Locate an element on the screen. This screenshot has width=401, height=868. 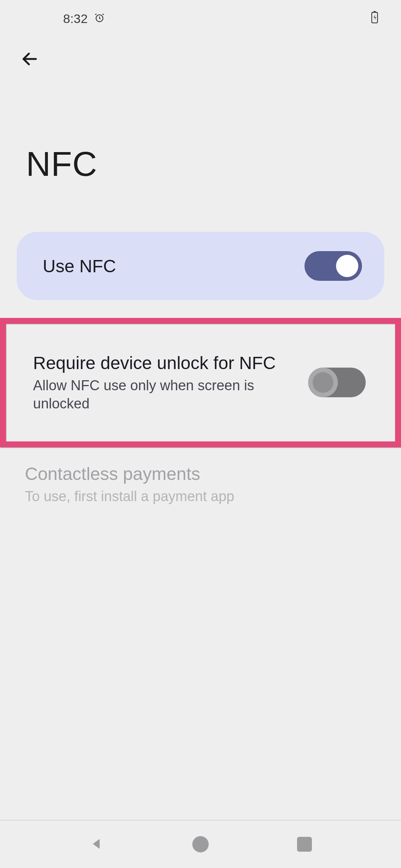
setting-use-nfc: Use NFC is located at coordinates (200, 266).